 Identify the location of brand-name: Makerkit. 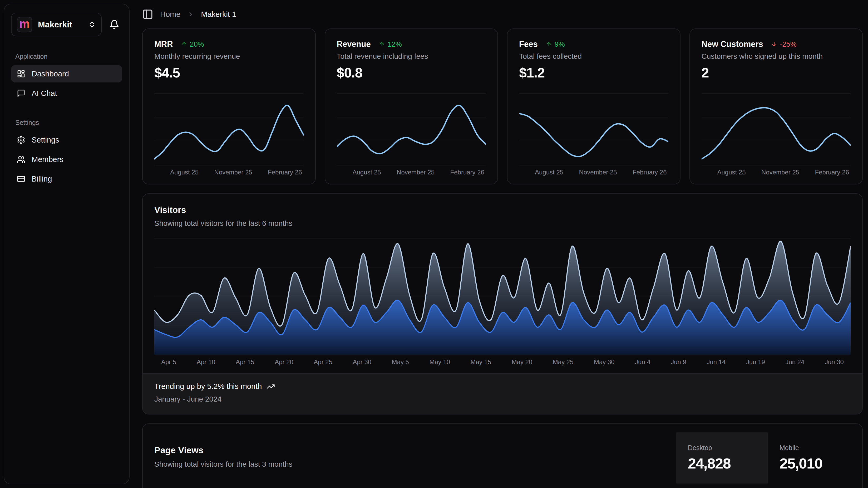
(55, 25).